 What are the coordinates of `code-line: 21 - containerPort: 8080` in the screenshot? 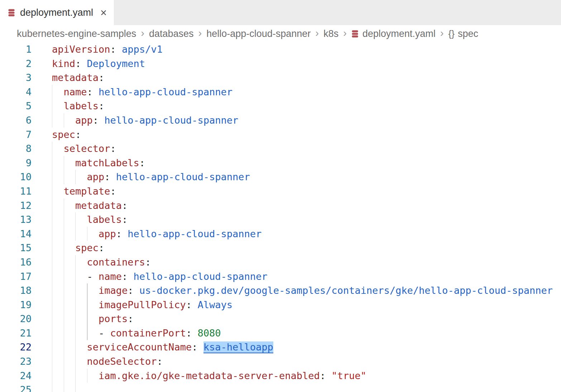 It's located at (280, 333).